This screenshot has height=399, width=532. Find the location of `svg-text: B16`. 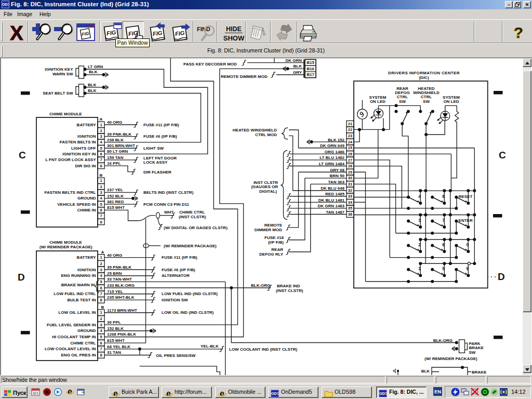

svg-text: B16 is located at coordinates (311, 69).